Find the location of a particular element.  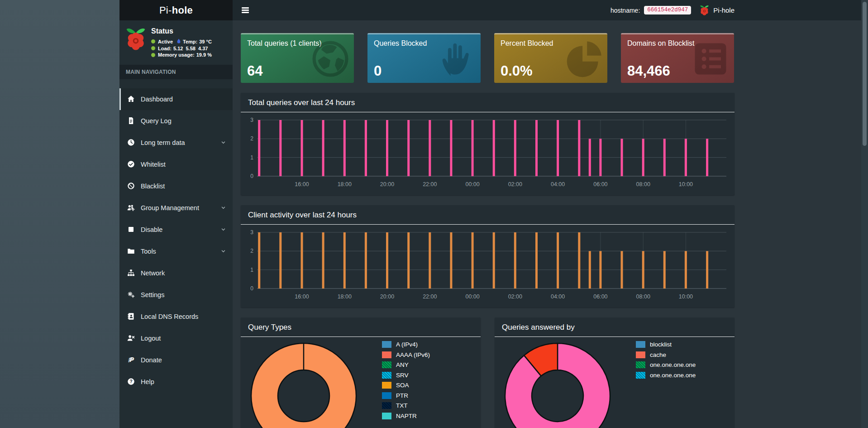

sidebar-item-tools: Tools is located at coordinates (176, 251).